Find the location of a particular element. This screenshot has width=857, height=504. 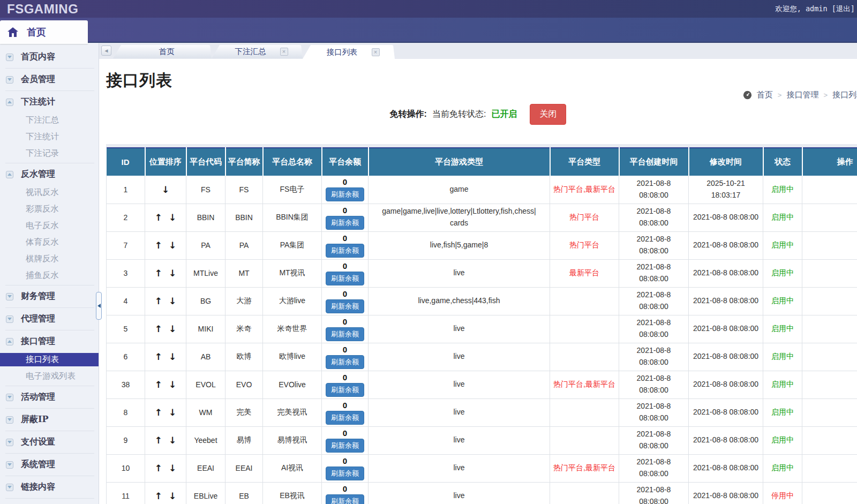

sidebar-home: 首页 is located at coordinates (44, 32).